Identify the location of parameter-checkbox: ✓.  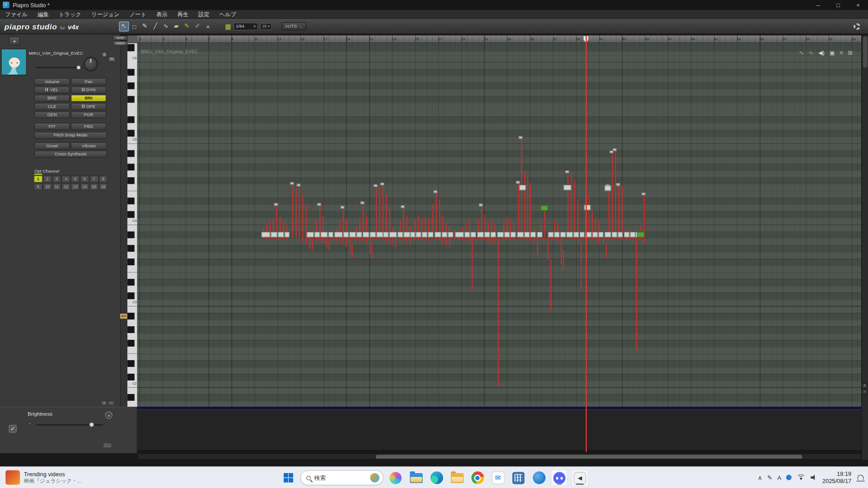
(13, 428).